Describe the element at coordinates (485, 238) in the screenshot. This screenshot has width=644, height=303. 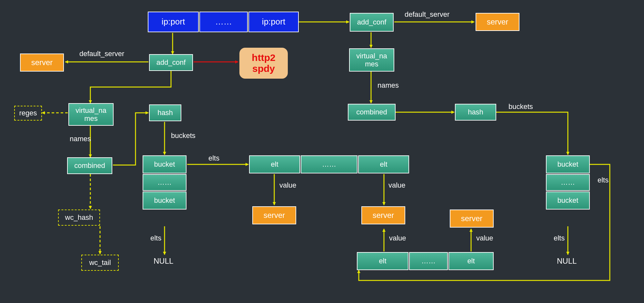
I see `label-value-bot-2: value` at that location.